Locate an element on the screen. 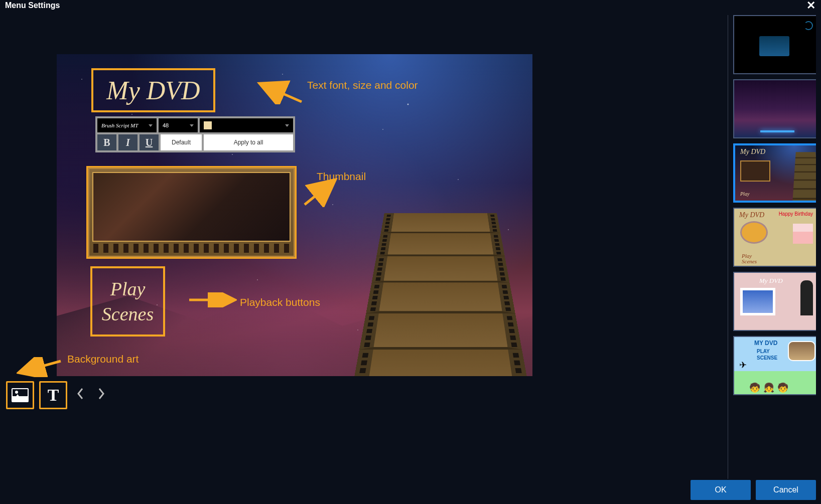 This screenshot has width=821, height=504. font-family-value: Brush Script MT is located at coordinates (119, 125).